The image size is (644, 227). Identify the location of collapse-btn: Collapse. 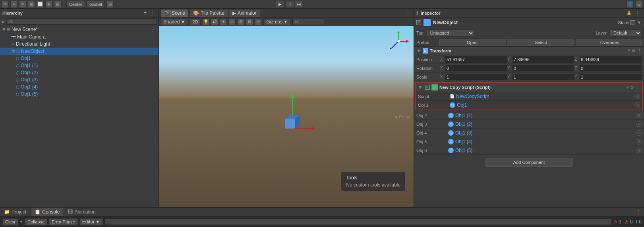
(36, 222).